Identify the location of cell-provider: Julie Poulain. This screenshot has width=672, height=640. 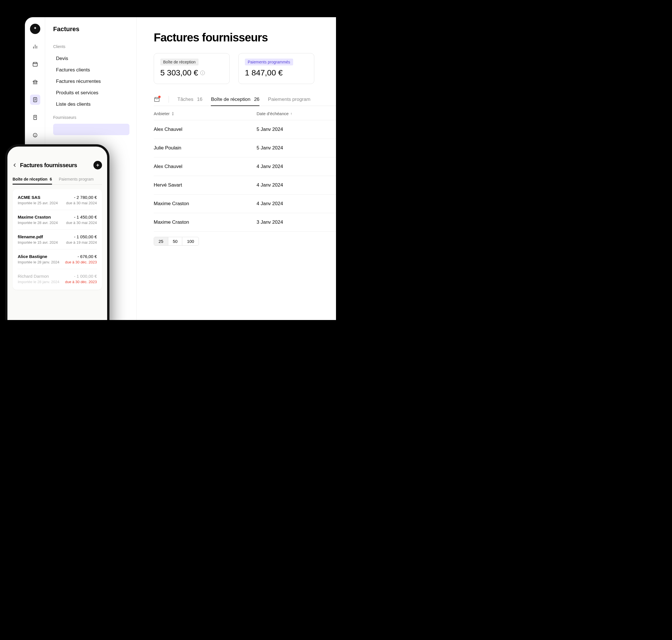
(205, 148).